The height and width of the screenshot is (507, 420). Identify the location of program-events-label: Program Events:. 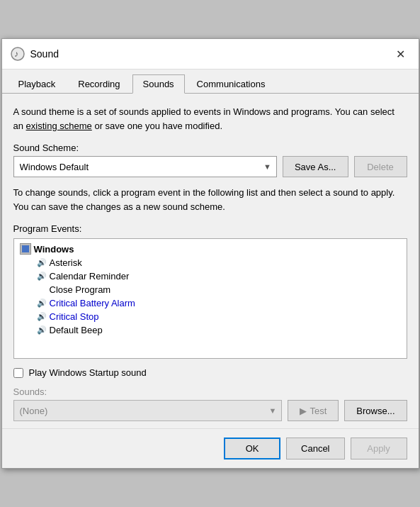
(210, 228).